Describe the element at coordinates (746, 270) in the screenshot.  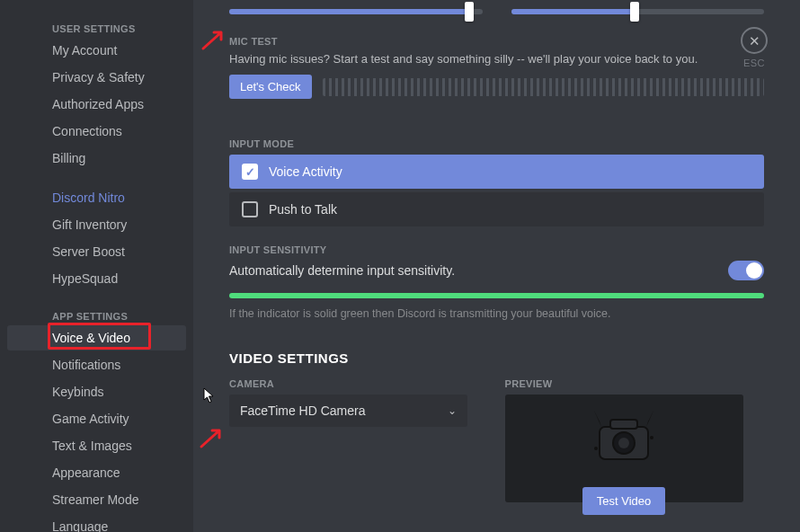
I see `auto-sensitivity-toggle` at that location.